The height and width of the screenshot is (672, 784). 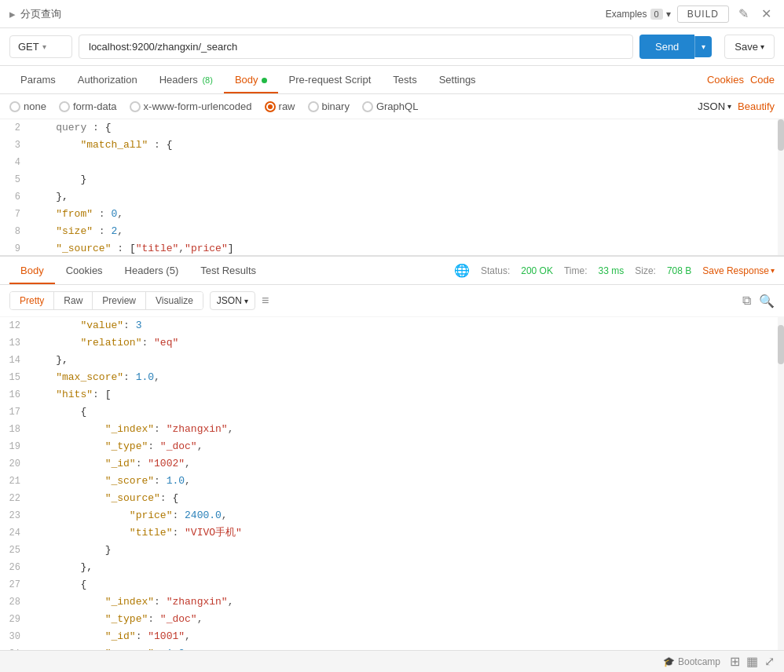 What do you see at coordinates (392, 499) in the screenshot?
I see `resp-line-22: 22 "_source": {` at bounding box center [392, 499].